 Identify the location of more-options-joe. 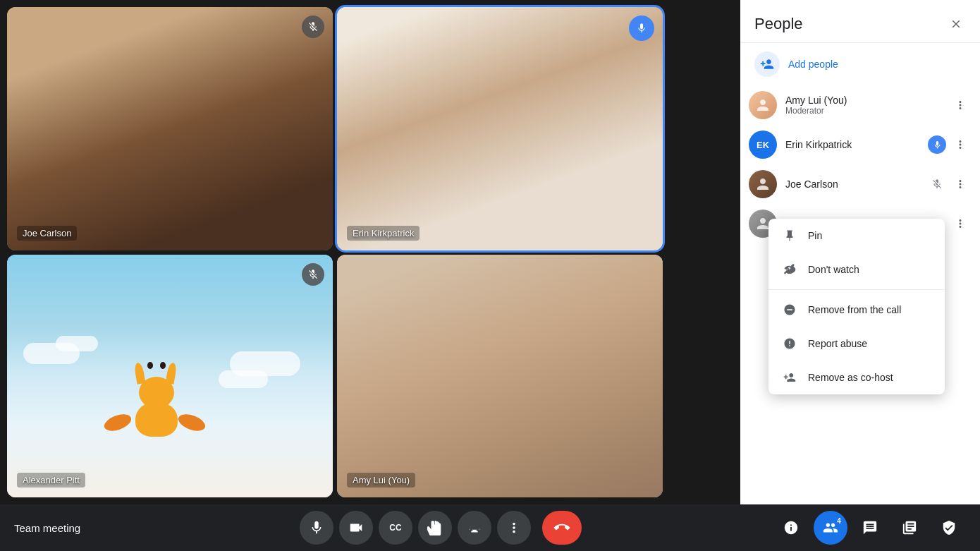
(960, 184).